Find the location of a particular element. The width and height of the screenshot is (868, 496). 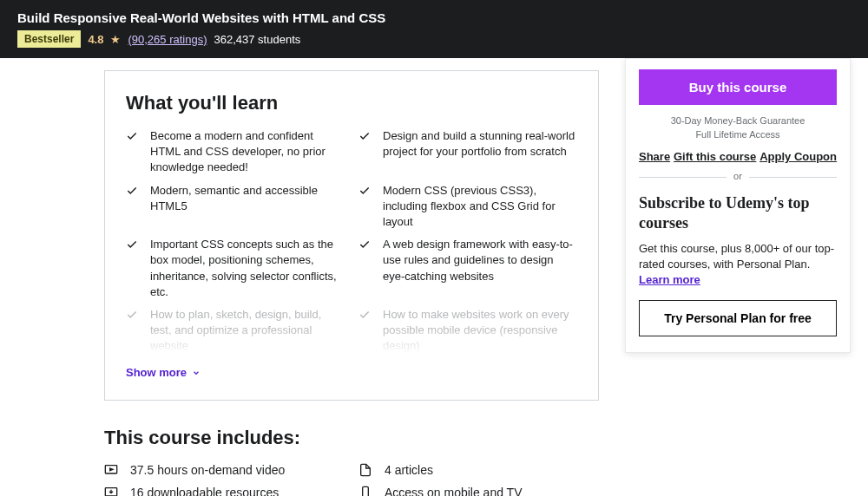

file-icon is located at coordinates (365, 470).